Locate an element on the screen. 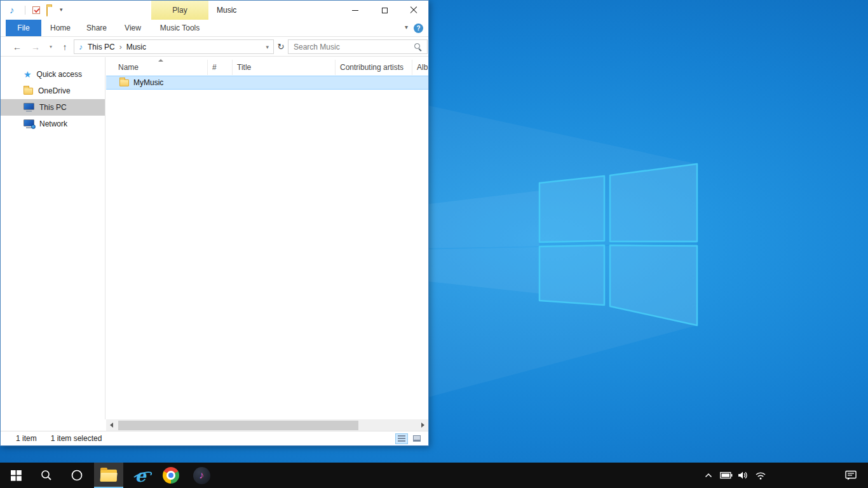 The width and height of the screenshot is (868, 488). navigation-pane: ★ Quick access OneDrive This PC Network is located at coordinates (53, 238).